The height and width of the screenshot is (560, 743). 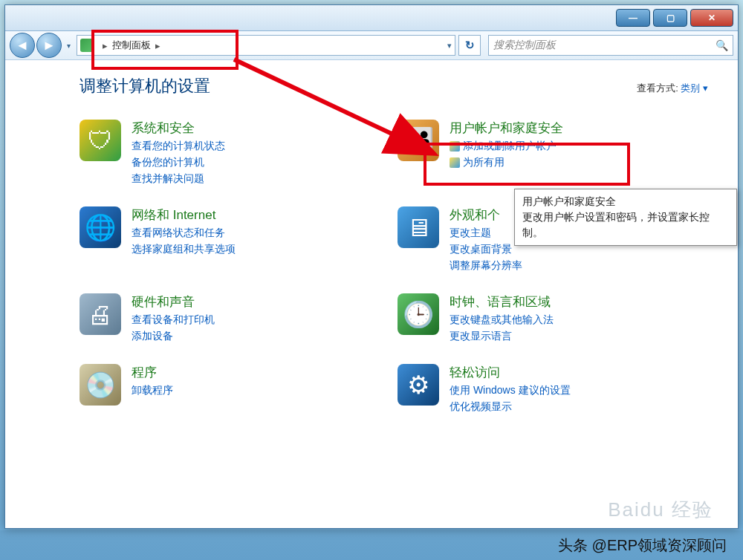 I want to click on shield-icon: 🛡, so click(x=100, y=140).